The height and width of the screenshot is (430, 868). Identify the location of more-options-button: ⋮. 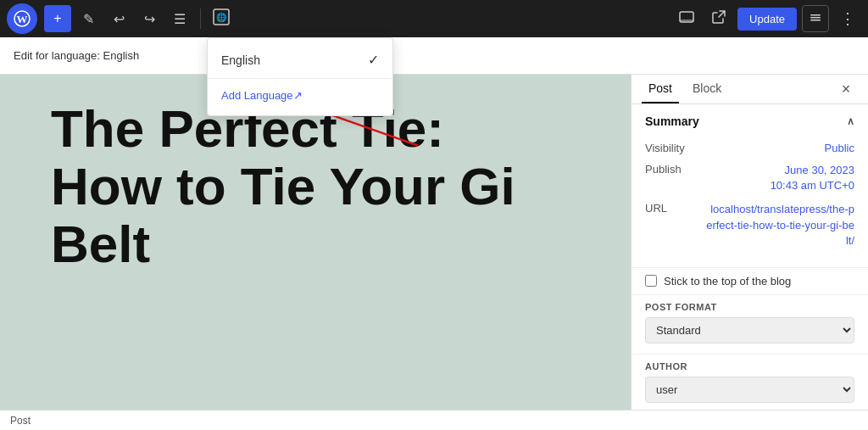
(848, 19).